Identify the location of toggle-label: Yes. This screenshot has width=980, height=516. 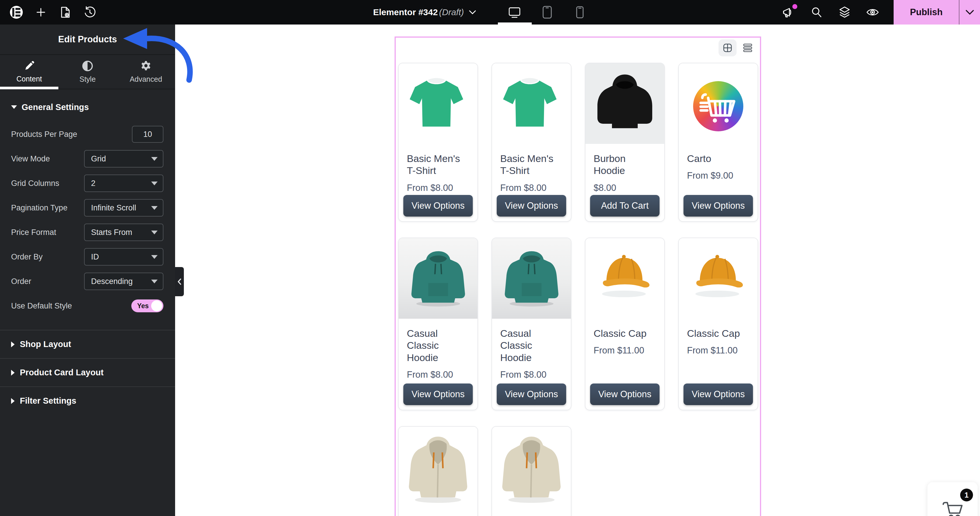
(140, 306).